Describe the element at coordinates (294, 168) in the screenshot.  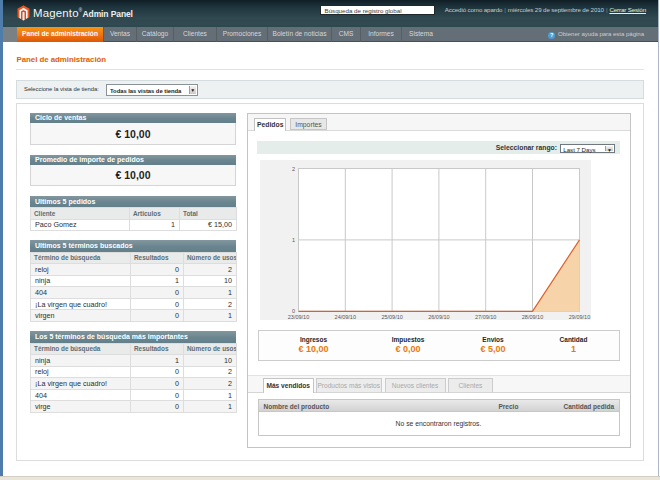
I see `svg-text: 2` at that location.